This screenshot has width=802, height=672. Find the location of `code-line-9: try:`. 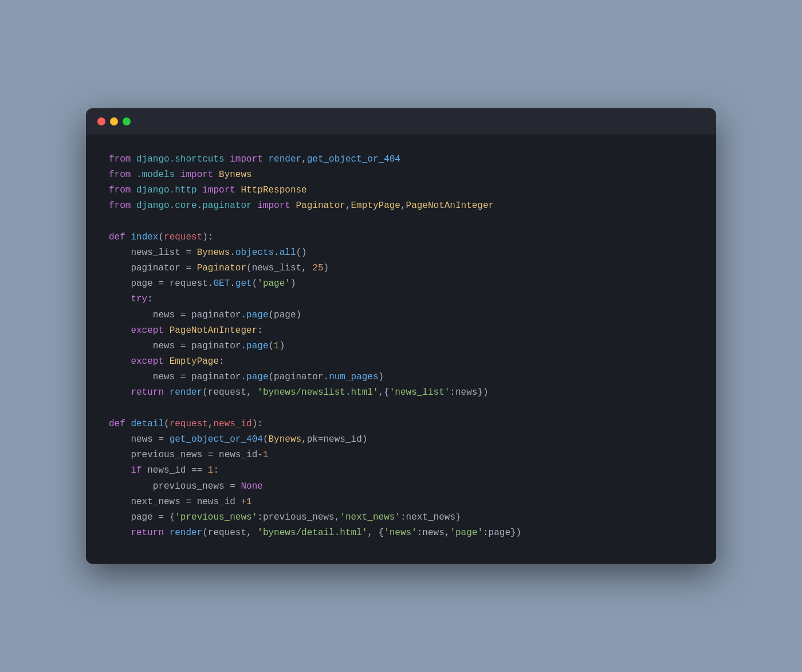

code-line-9: try: is located at coordinates (401, 299).